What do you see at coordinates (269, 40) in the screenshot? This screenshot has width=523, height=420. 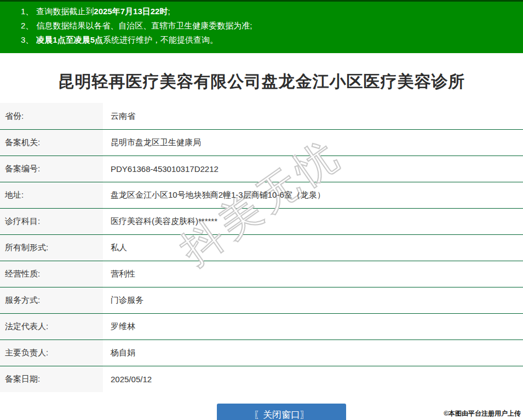 I see `notice-item: 3、凌晨1点至凌晨5点系统进行维护，不能提供查询。` at bounding box center [269, 40].